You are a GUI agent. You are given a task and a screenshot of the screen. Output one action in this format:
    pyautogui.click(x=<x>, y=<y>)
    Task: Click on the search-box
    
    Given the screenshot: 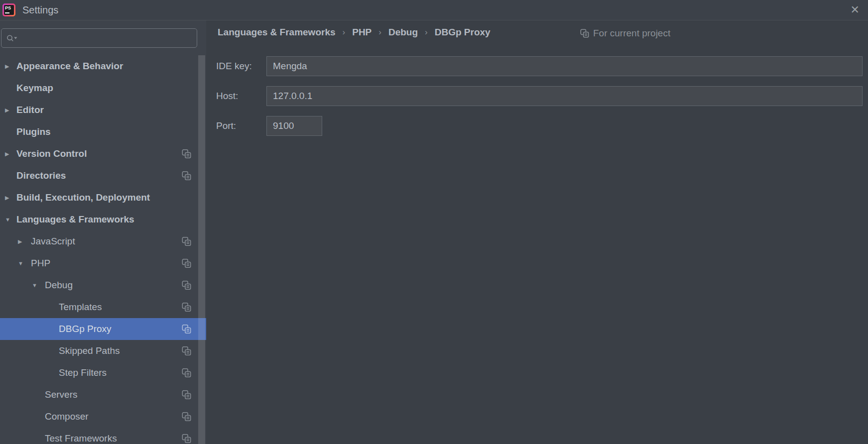 What is the action you would take?
    pyautogui.click(x=99, y=38)
    